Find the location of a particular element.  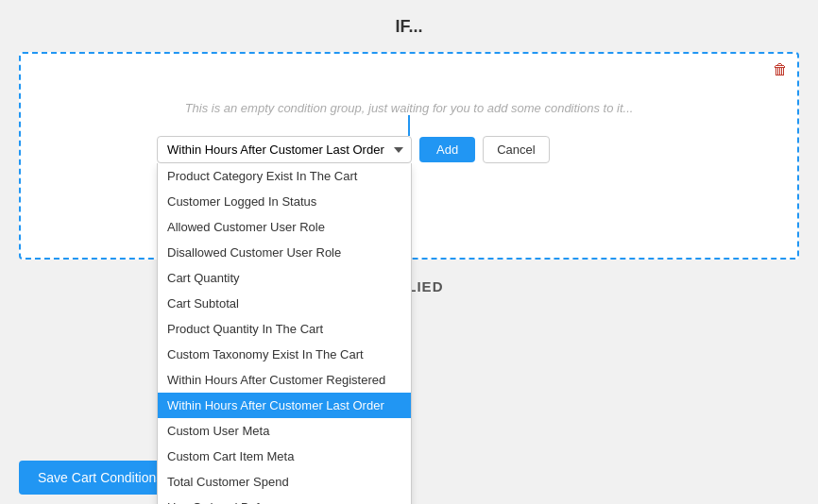

condition-type-select: Product Category Exist In The CartCustom… is located at coordinates (284, 149).